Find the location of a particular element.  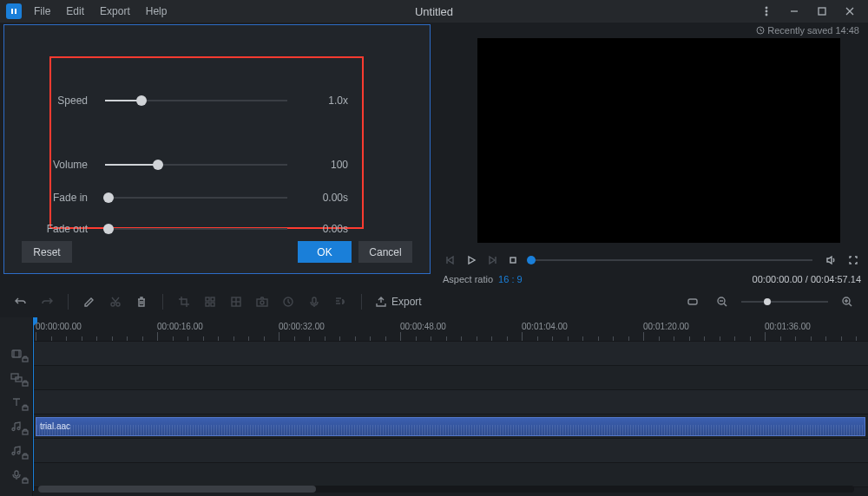

zoom-slider-thumb is located at coordinates (767, 302).